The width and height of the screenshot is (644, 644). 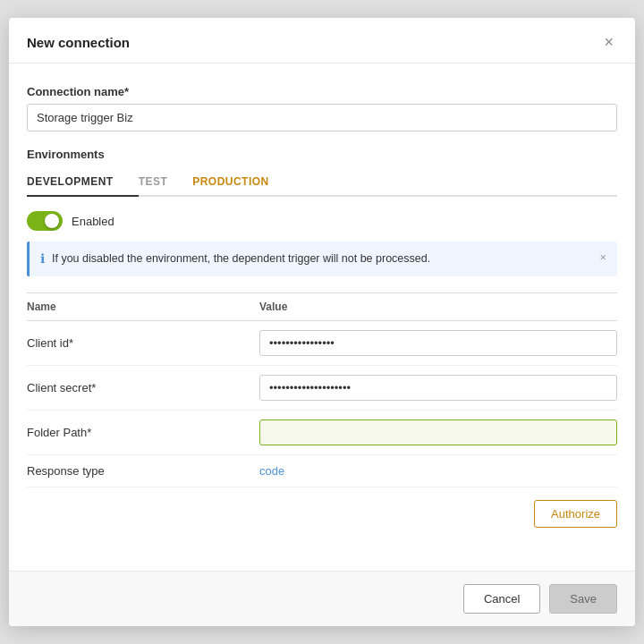 What do you see at coordinates (322, 471) in the screenshot?
I see `response-type-row: Response type code` at bounding box center [322, 471].